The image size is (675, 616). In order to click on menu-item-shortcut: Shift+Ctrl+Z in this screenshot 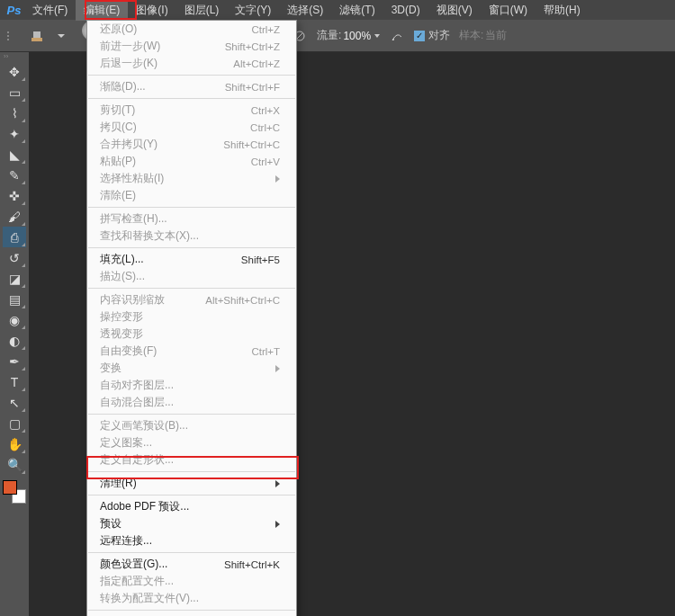, I will do `click(252, 47)`.